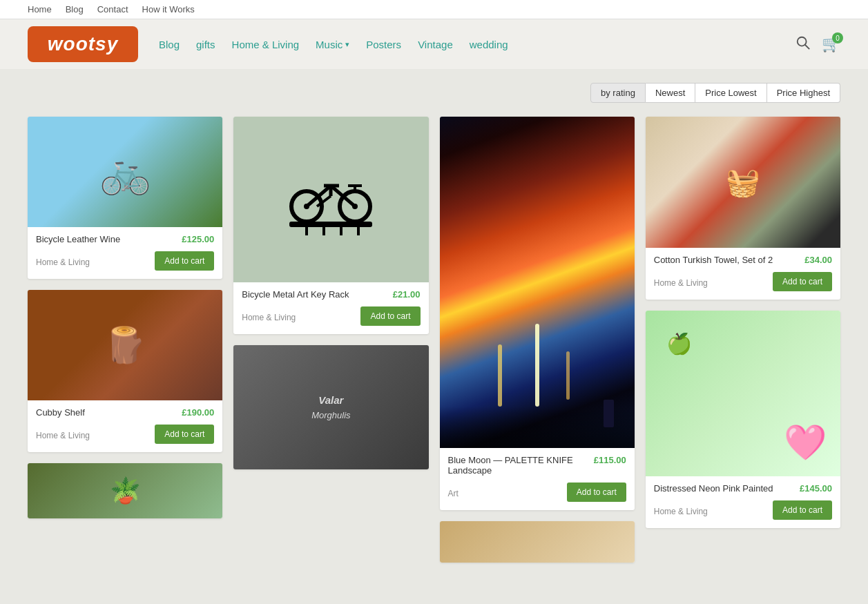  What do you see at coordinates (61, 413) in the screenshot?
I see `product-title: Cubby Shelf` at bounding box center [61, 413].